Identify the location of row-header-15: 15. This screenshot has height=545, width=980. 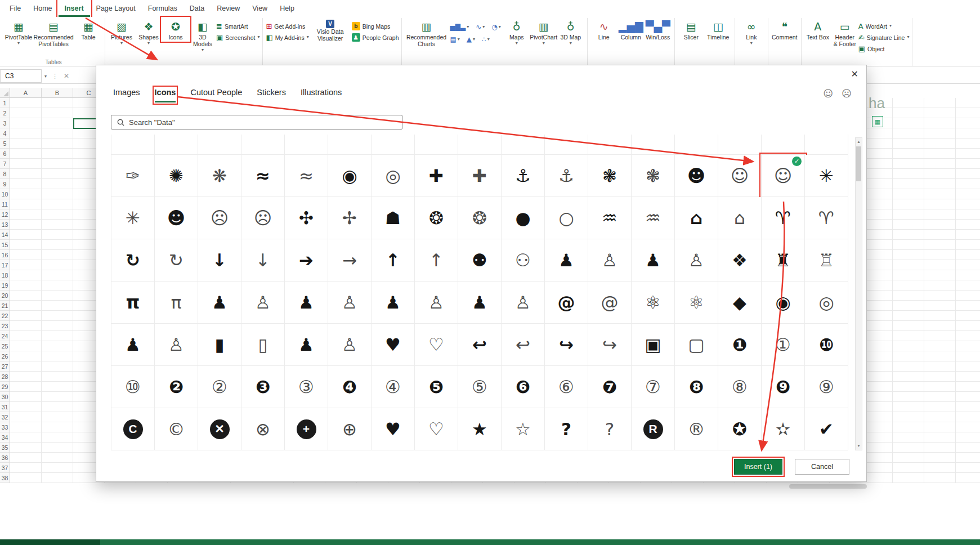
(5, 245).